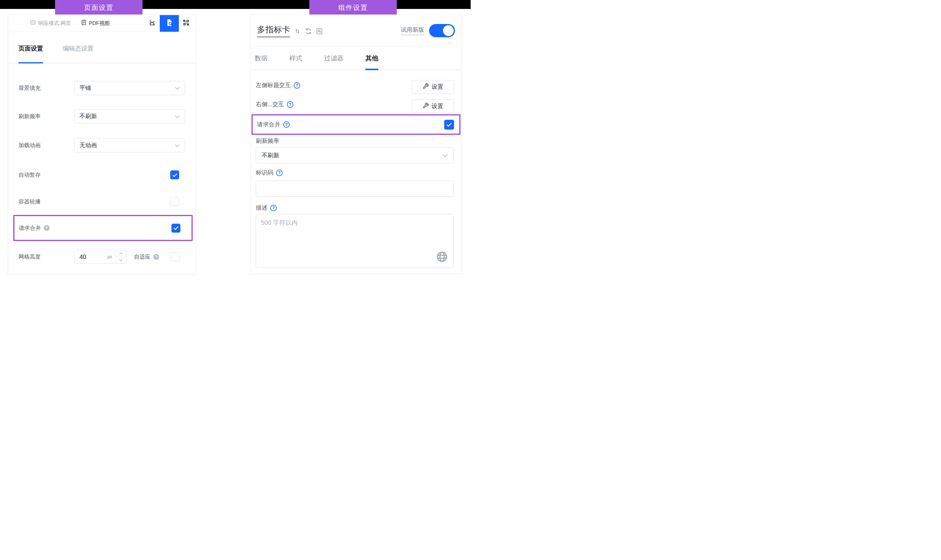 The width and height of the screenshot is (941, 560). Describe the element at coordinates (266, 208) in the screenshot. I see `description-label: 描述 ?` at that location.